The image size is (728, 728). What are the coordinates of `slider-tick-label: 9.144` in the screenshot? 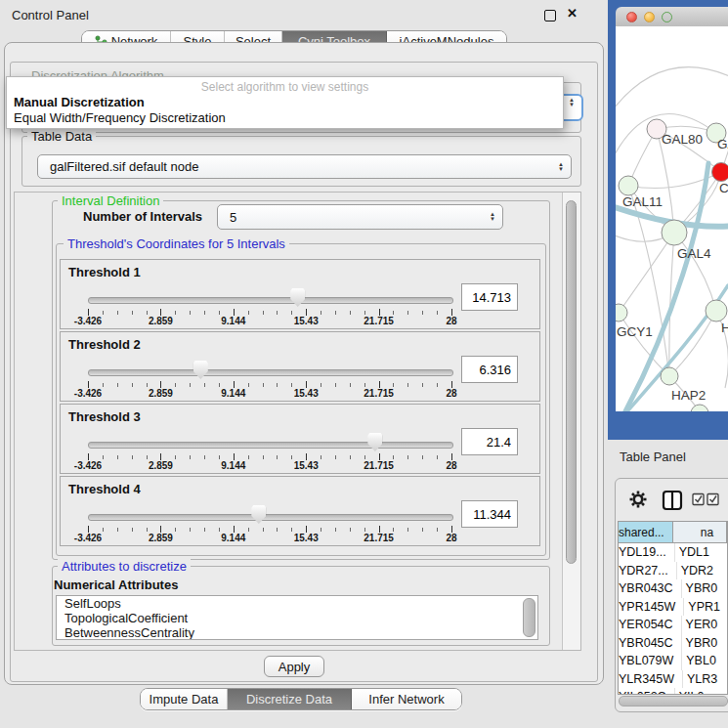 It's located at (233, 465).